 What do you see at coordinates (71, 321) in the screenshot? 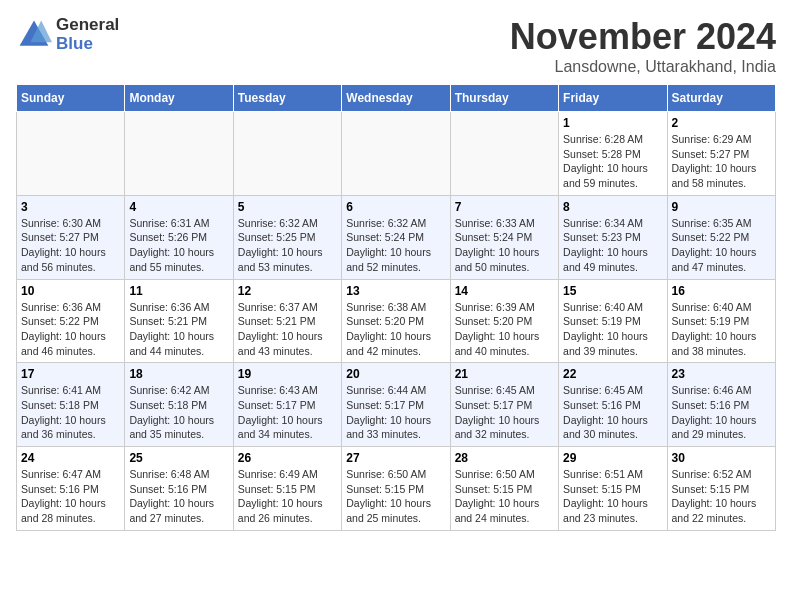
I see `calendar-cell: 10Sunrise: 6:36 AM Sunset: 5:22 PM Dayli…` at bounding box center [71, 321].